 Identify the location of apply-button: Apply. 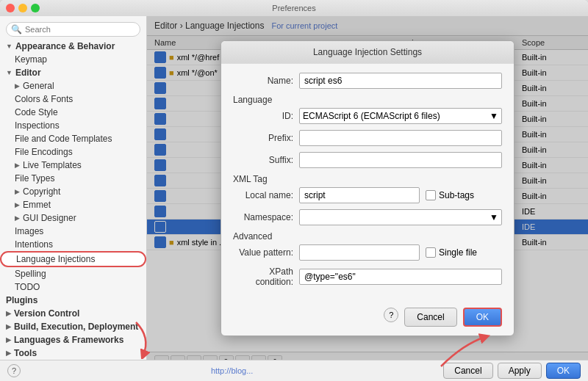
(520, 371).